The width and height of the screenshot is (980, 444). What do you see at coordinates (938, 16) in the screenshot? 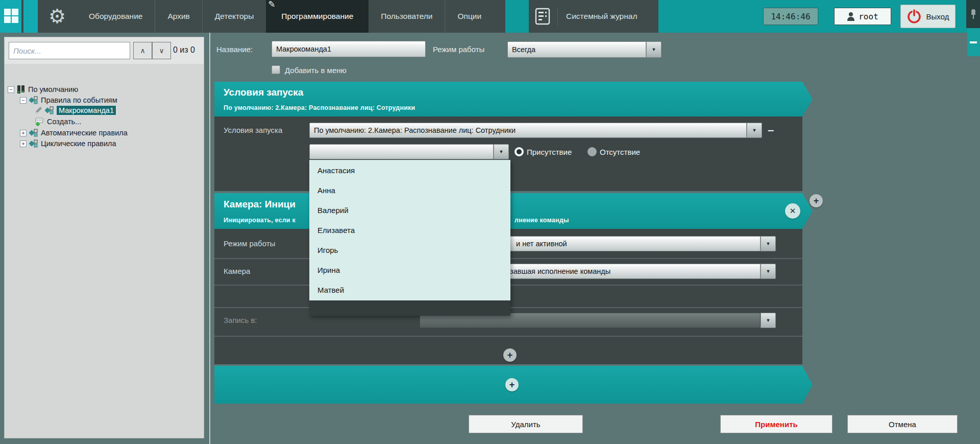
I see `logout-label: Выход` at bounding box center [938, 16].